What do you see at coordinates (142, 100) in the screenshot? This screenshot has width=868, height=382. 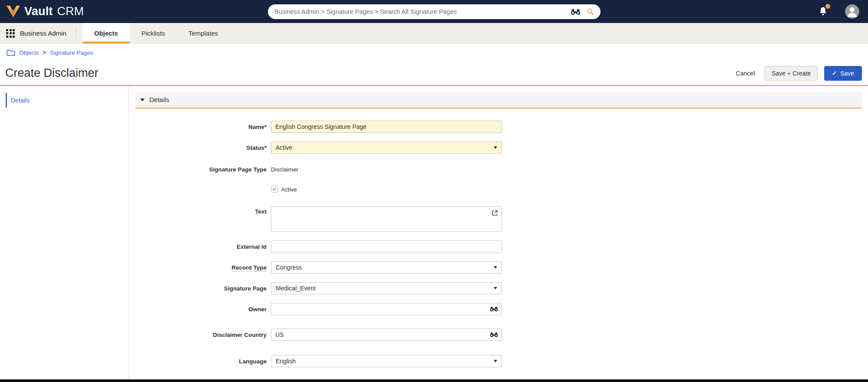 I see `collapse-caret-icon` at bounding box center [142, 100].